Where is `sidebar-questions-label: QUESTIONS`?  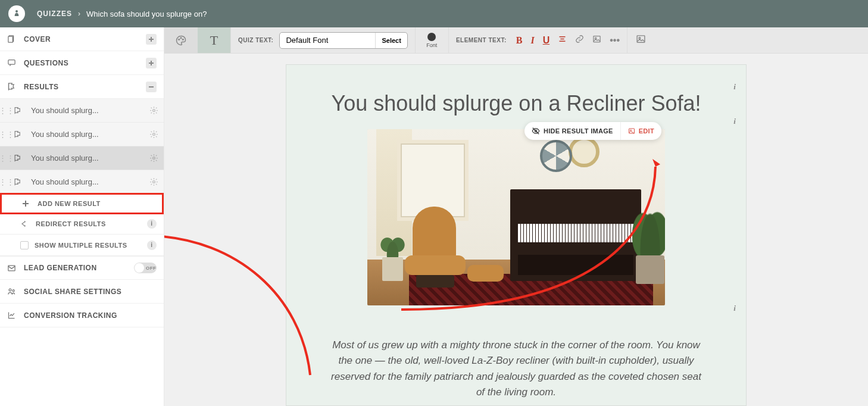 sidebar-questions-label: QUESTIONS is located at coordinates (85, 63).